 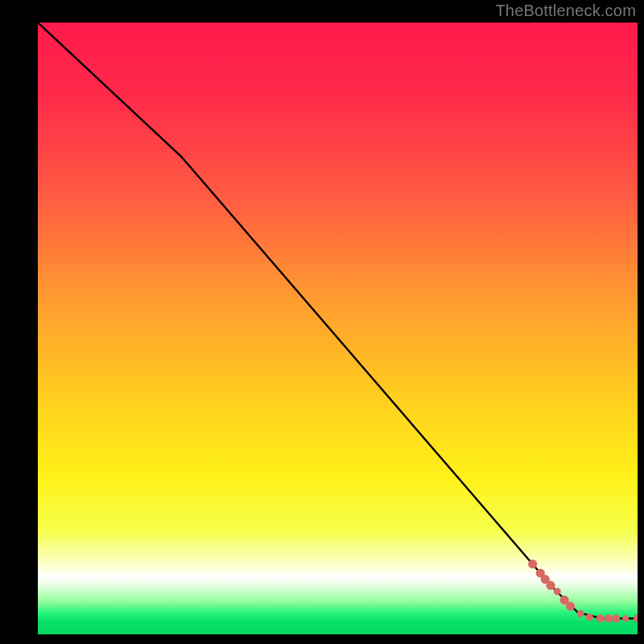 What do you see at coordinates (583, 591) in the screenshot?
I see `marker-group` at bounding box center [583, 591].